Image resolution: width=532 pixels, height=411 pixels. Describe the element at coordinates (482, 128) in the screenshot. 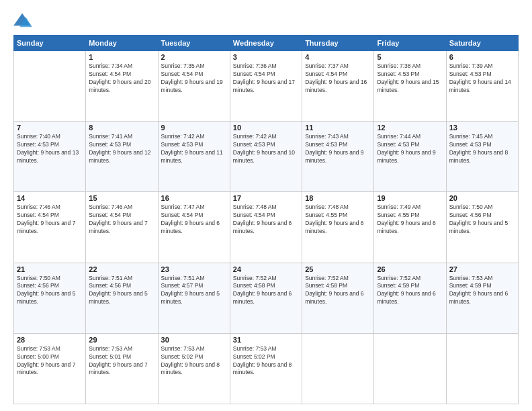

I see `day-number: 13` at that location.